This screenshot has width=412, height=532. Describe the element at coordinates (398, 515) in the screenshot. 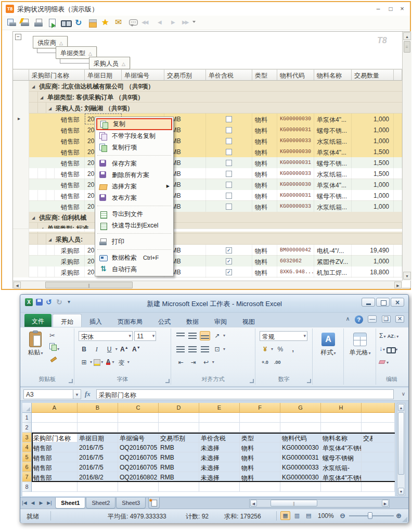

I see `zoom-in-button: ⊕` at that location.